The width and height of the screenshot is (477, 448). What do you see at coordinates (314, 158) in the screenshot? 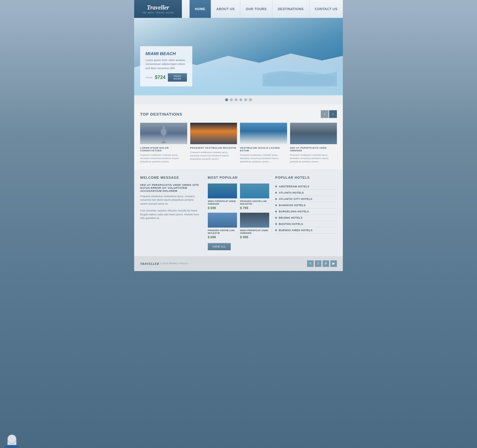
I see `destination-desc-4: Praesent vestibulum molestie lacus. Aene…` at bounding box center [314, 158].